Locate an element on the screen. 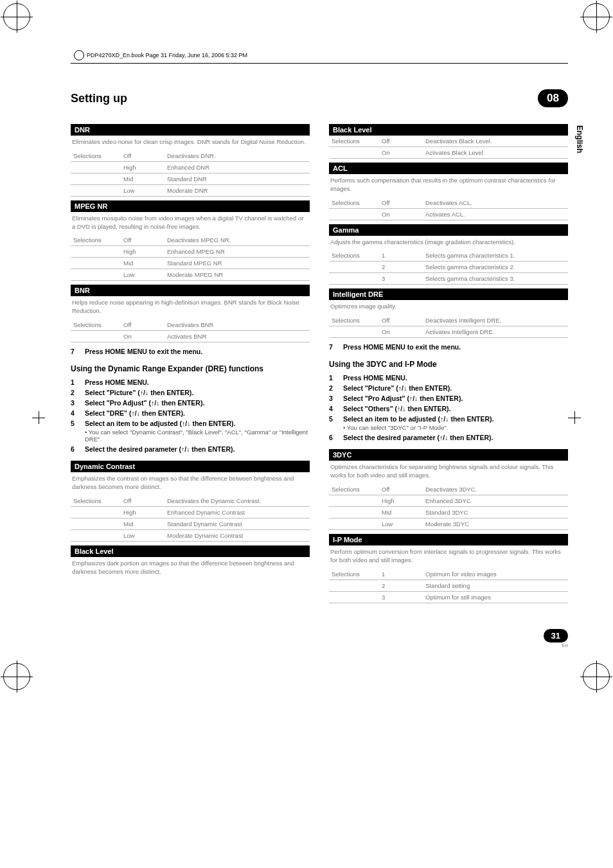 This screenshot has height=868, width=613. table-row: 3Selects gamma characteristics 3. is located at coordinates (449, 279).